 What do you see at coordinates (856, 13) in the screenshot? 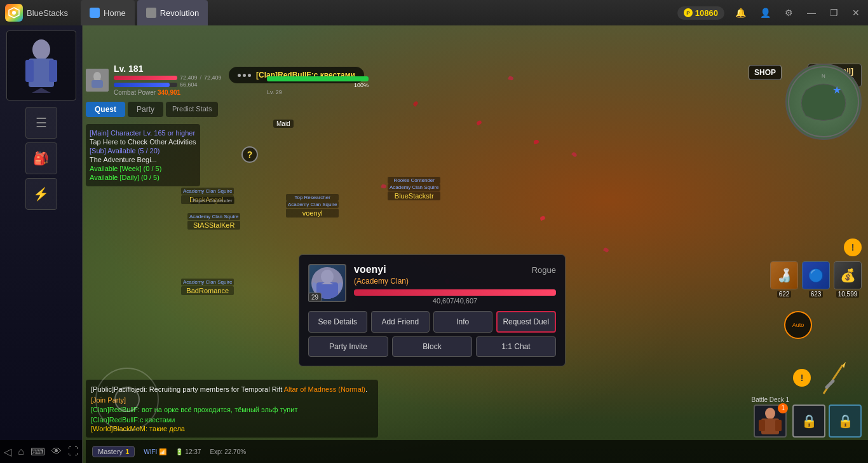
I see `close-btn: ✕` at bounding box center [856, 13].